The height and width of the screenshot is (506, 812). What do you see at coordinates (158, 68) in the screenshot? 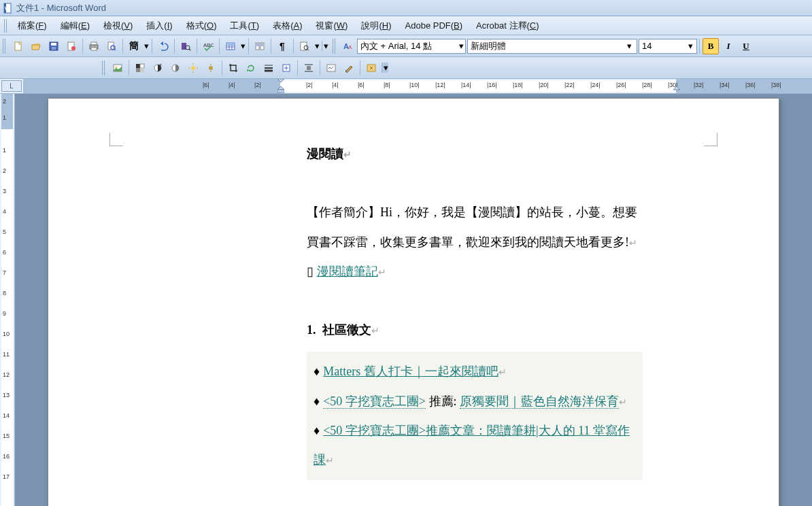
I see `more-contrast-button: +` at bounding box center [158, 68].